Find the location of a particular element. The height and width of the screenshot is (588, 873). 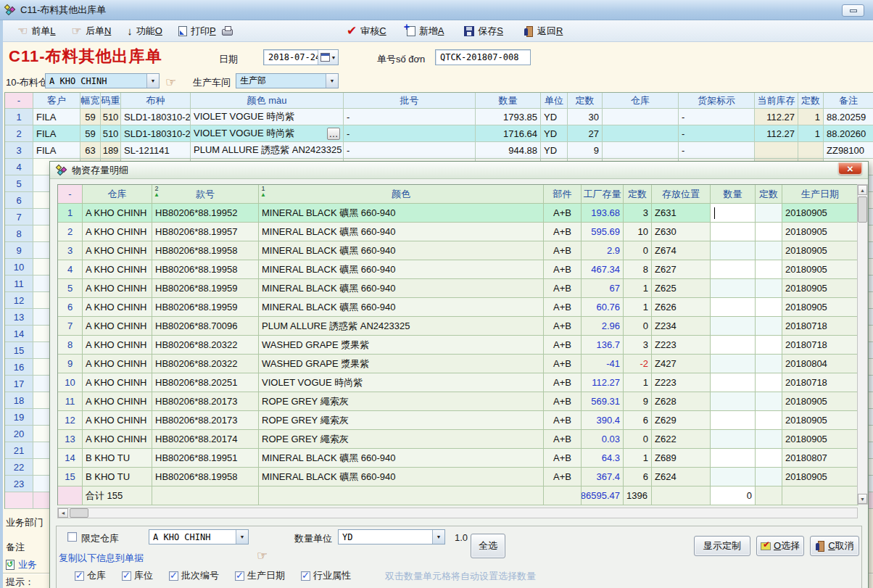

cell: Z427 is located at coordinates (682, 364).